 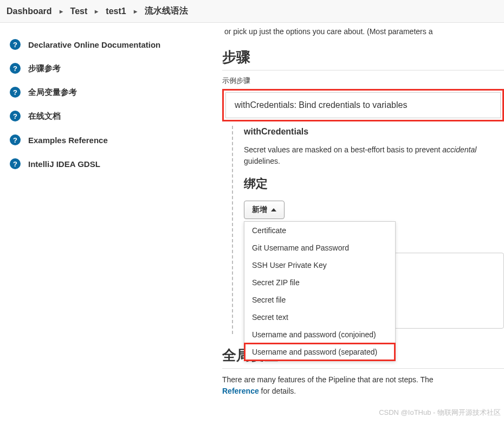 What do you see at coordinates (111, 44) in the screenshot?
I see `sidebar-item-declarative-docs: ? Declarative Online Documentation` at bounding box center [111, 44].